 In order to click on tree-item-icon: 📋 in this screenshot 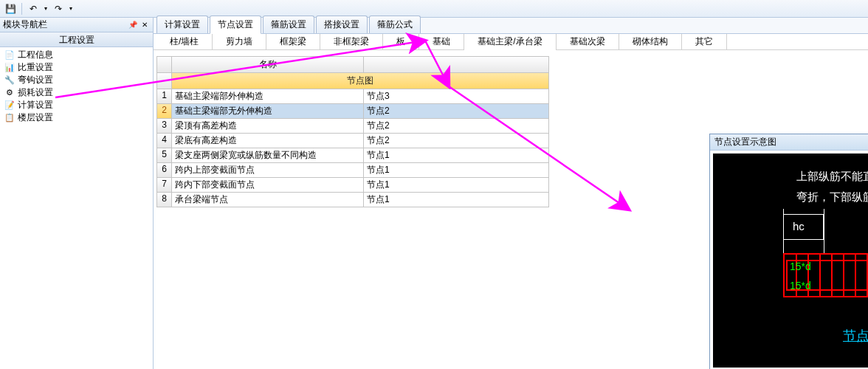, I will do `click(10, 118)`.